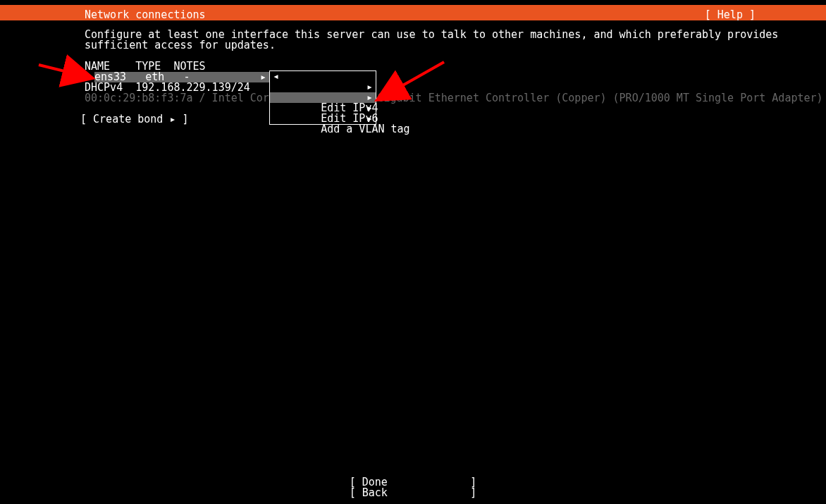  I want to click on footer-buttons: [ Done ] [ Back ], so click(413, 488).